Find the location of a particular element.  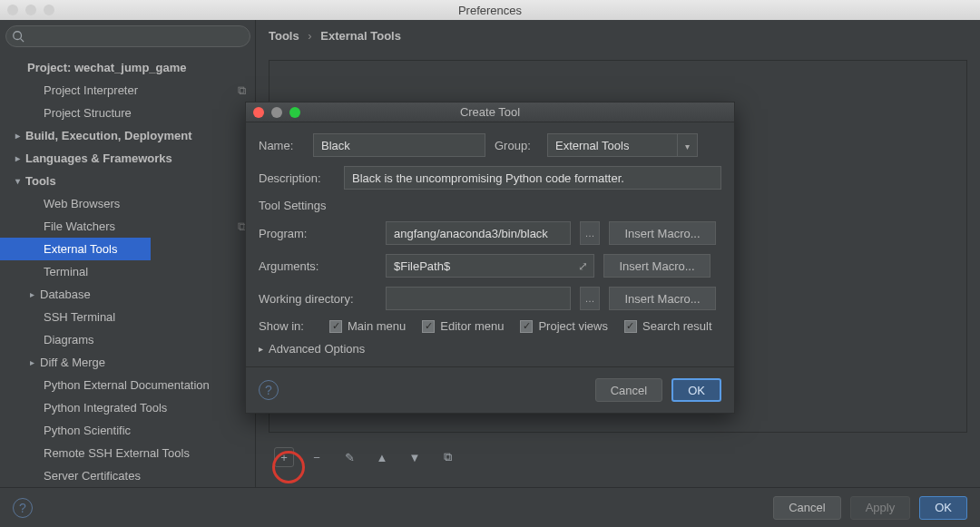

tree-tools: ▾Tools is located at coordinates (127, 181).